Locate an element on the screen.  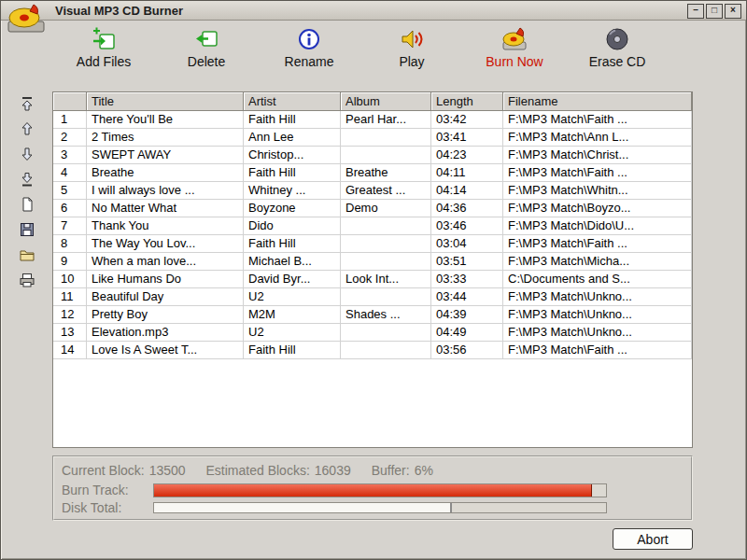
table-row: 10Like Humans DoDavid Byr...Look Int...0… is located at coordinates (373, 280).